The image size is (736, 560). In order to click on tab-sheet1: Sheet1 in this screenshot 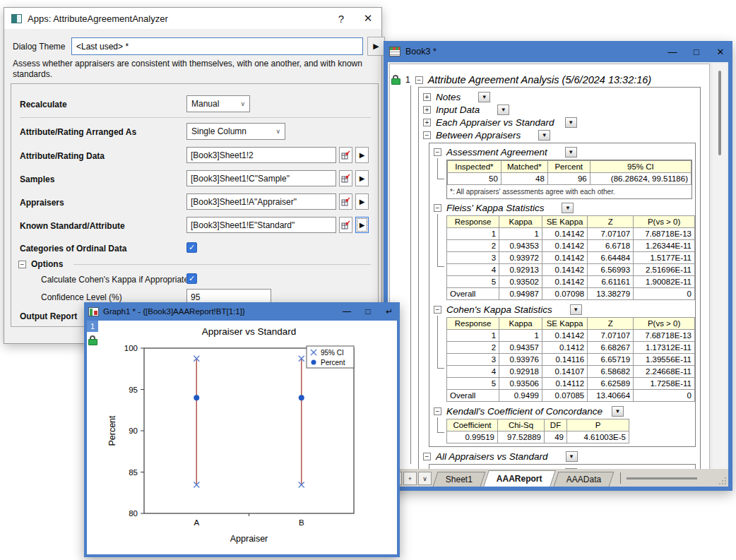, I will do `click(459, 479)`.